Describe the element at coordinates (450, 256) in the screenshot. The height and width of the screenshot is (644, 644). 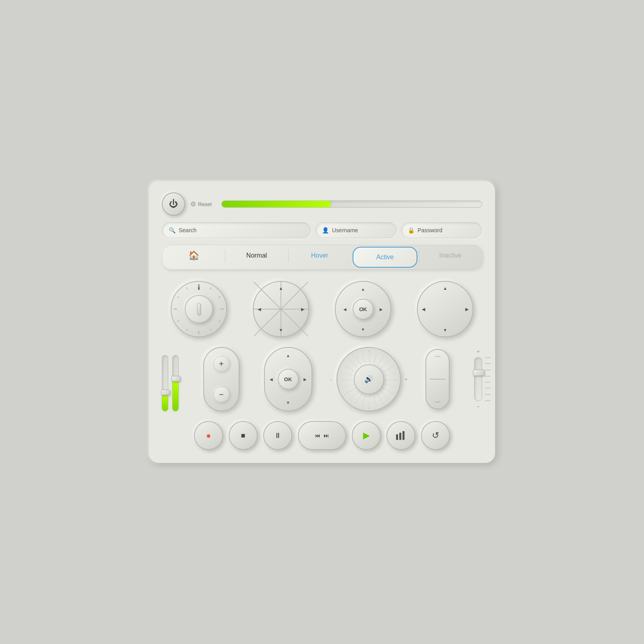
I see `tab-inactive-label: Inactive` at that location.